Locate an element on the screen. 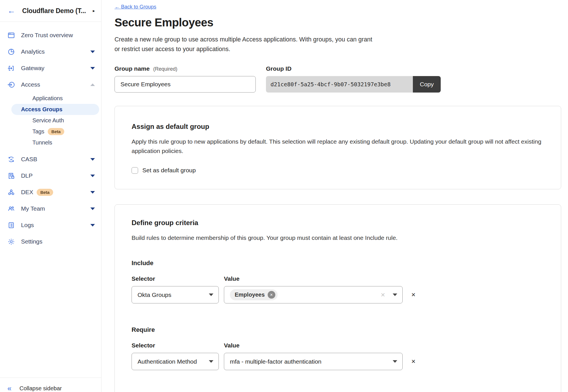 Image resolution: width=568 pixels, height=392 pixels. sidebar-item-label: Analytics is located at coordinates (33, 52).